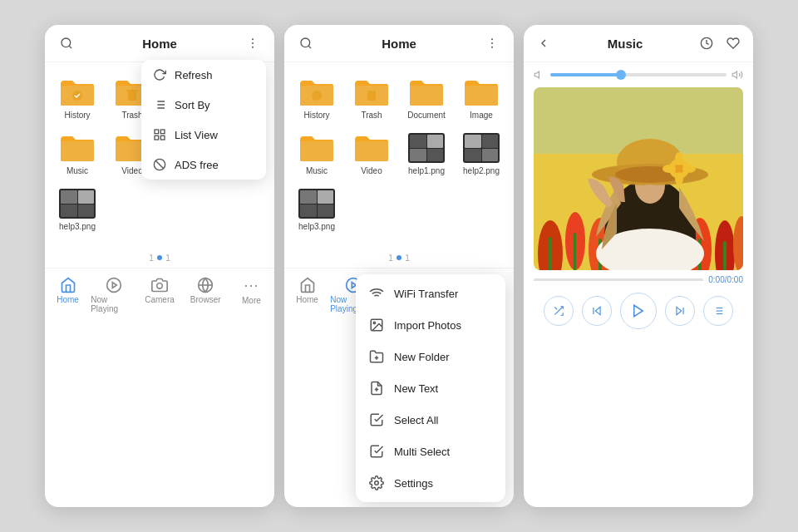  Describe the element at coordinates (638, 43) in the screenshot. I see `music-header: Music` at that location.